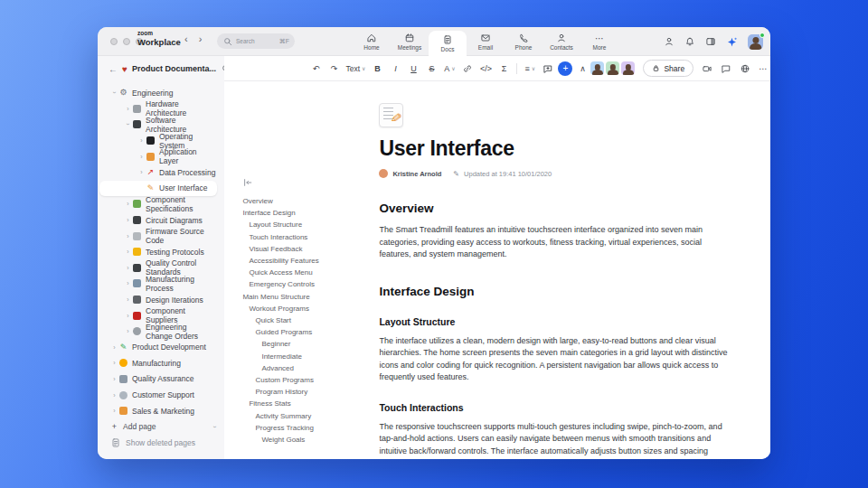  What do you see at coordinates (565, 69) in the screenshot?
I see `insert-button: +` at bounding box center [565, 69].